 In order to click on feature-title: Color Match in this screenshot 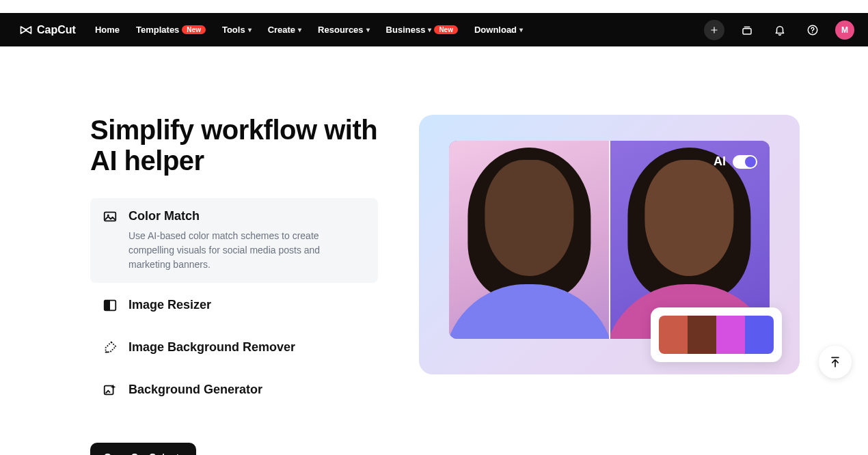, I will do `click(234, 216)`.